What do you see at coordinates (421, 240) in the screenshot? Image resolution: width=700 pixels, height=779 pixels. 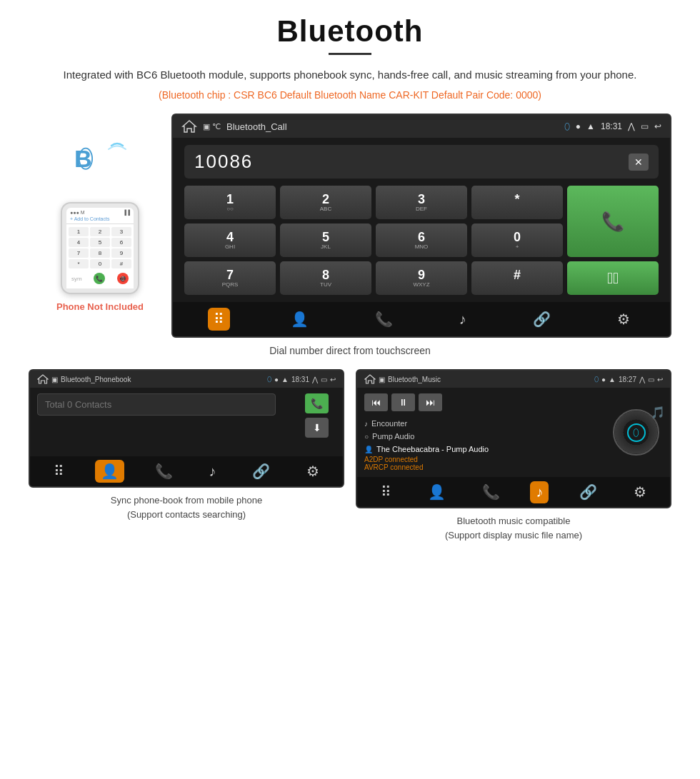 I see `keypad-grid: 1 ○○ 2 ABC 3 DEF *` at bounding box center [421, 240].